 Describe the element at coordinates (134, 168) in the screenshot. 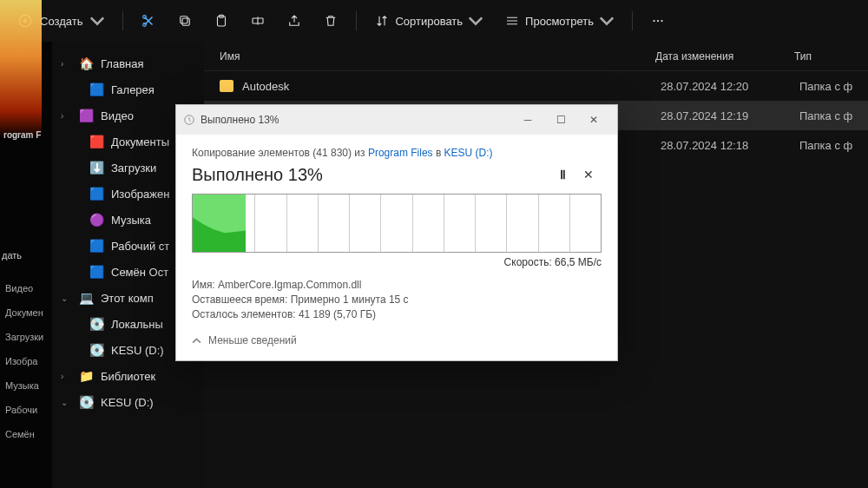

I see `nav-label: Загрузки` at that location.